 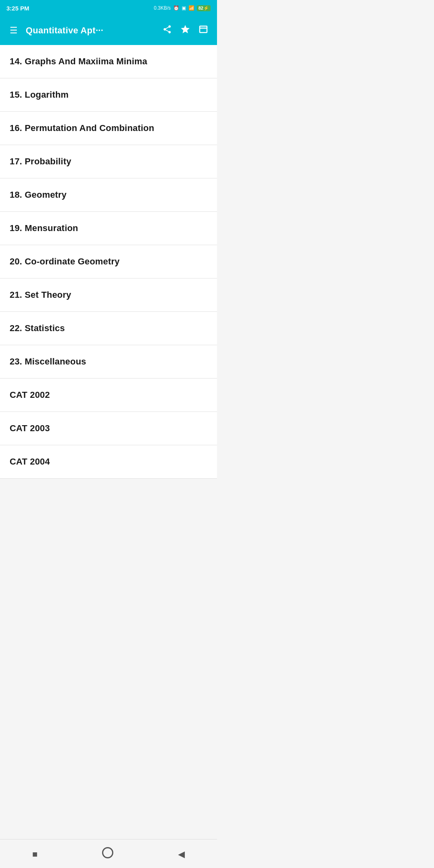 What do you see at coordinates (184, 8) in the screenshot?
I see `sim-icon: ▣` at bounding box center [184, 8].